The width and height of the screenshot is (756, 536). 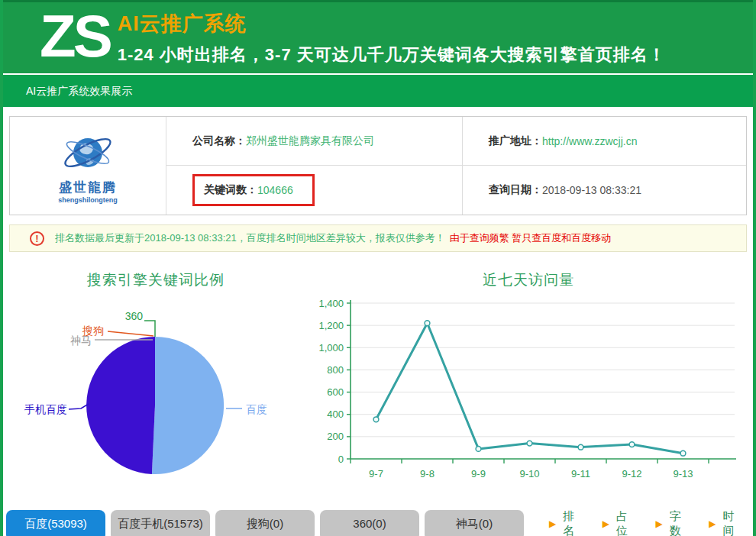 I want to click on promo-url-link: http://www.zzwcjj.cn, so click(x=590, y=141).